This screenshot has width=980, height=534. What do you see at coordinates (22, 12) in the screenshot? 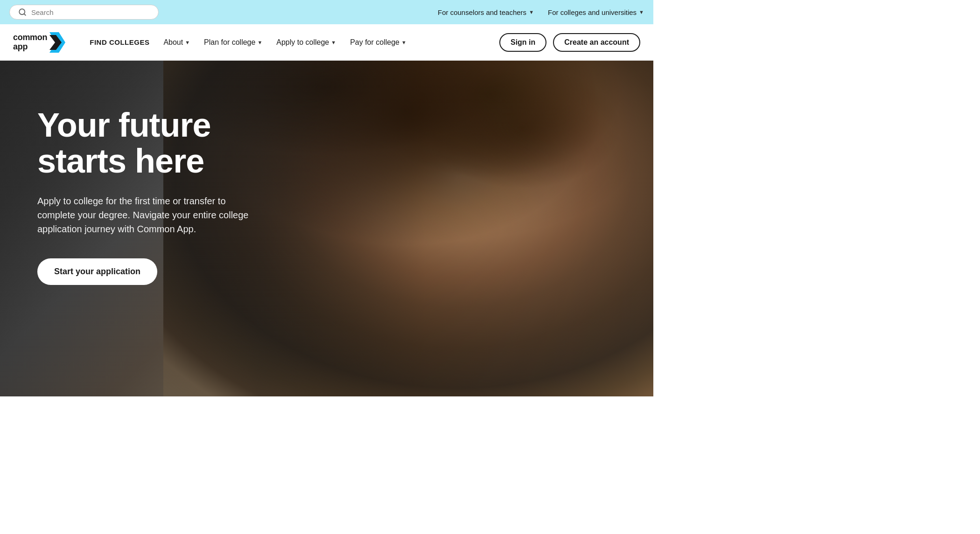
I see `search-icon` at bounding box center [22, 12].